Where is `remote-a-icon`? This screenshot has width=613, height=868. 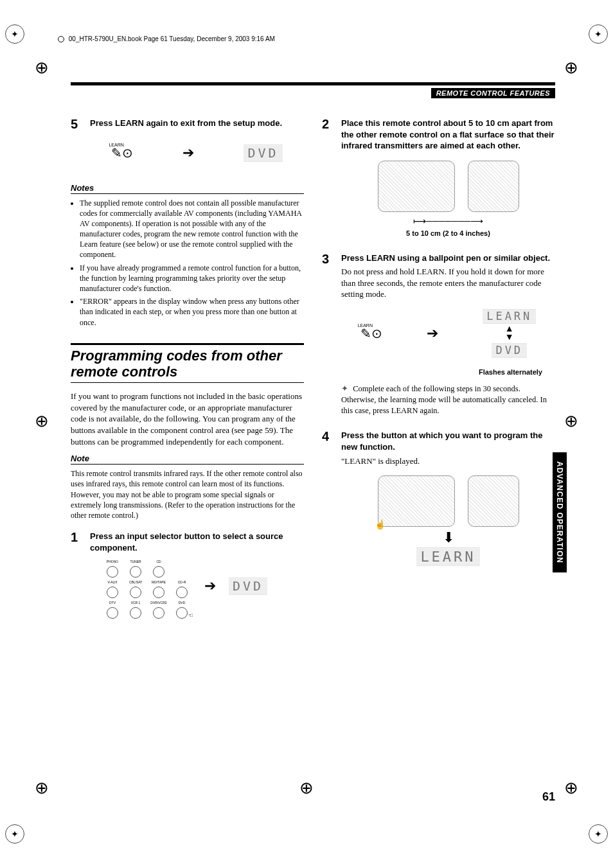 remote-a-icon is located at coordinates (416, 186).